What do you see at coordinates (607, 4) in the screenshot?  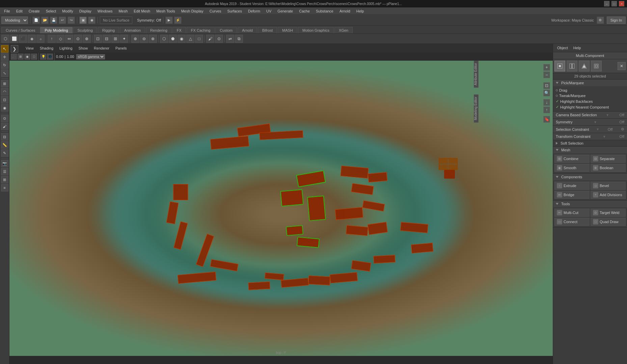 I see `minimize-button: –` at bounding box center [607, 4].